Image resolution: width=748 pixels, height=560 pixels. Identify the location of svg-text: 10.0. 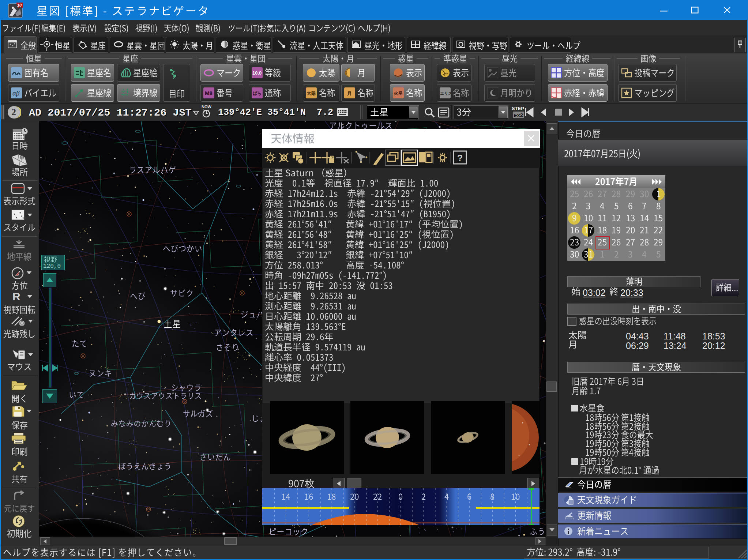
(257, 73).